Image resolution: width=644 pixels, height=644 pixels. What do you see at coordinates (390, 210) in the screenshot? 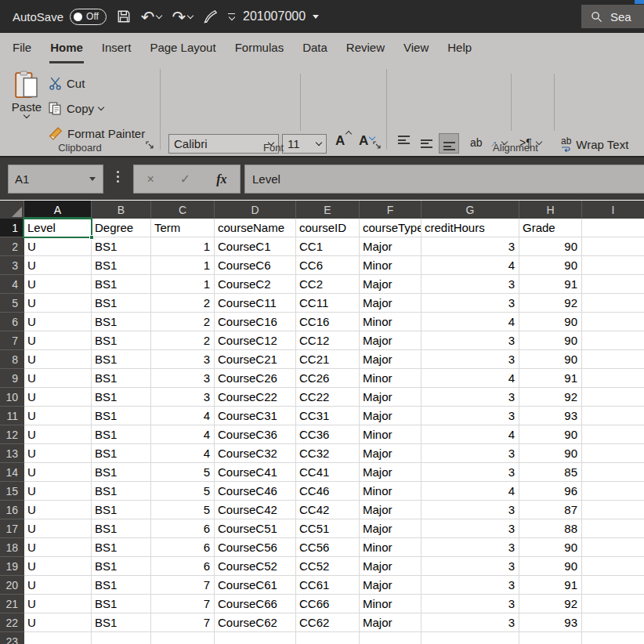
I see `column-header-F: F` at bounding box center [390, 210].